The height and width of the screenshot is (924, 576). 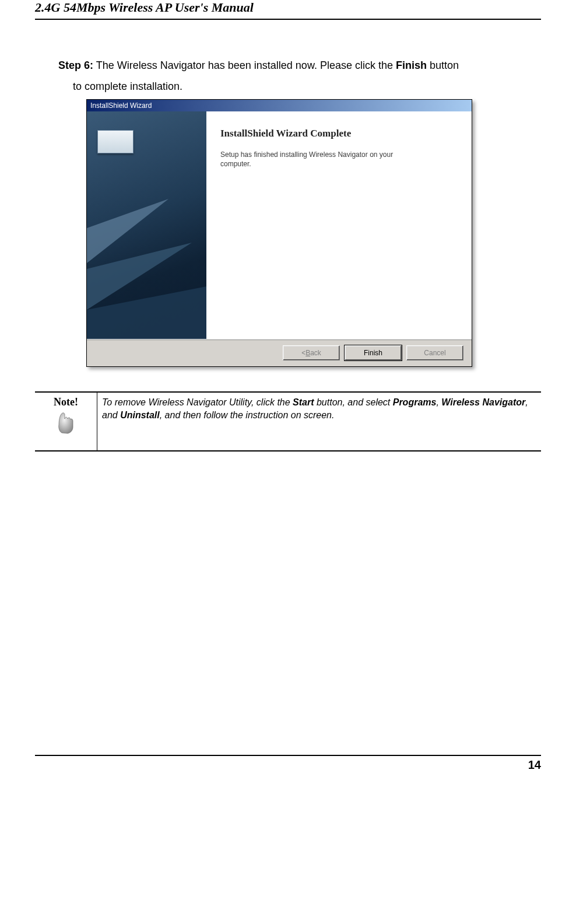 I want to click on cancel-button: Cancel, so click(x=435, y=353).